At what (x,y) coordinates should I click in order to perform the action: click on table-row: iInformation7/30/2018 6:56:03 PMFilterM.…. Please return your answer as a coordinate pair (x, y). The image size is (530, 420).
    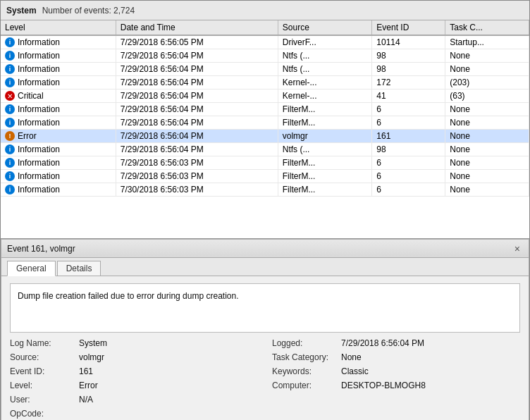
    Looking at the image, I should click on (265, 190).